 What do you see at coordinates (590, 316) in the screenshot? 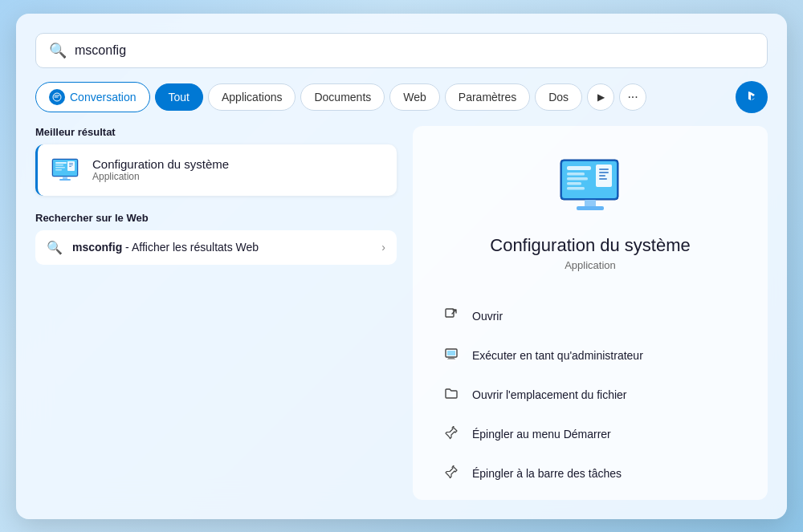
I see `action-open: Ouvrir` at bounding box center [590, 316].